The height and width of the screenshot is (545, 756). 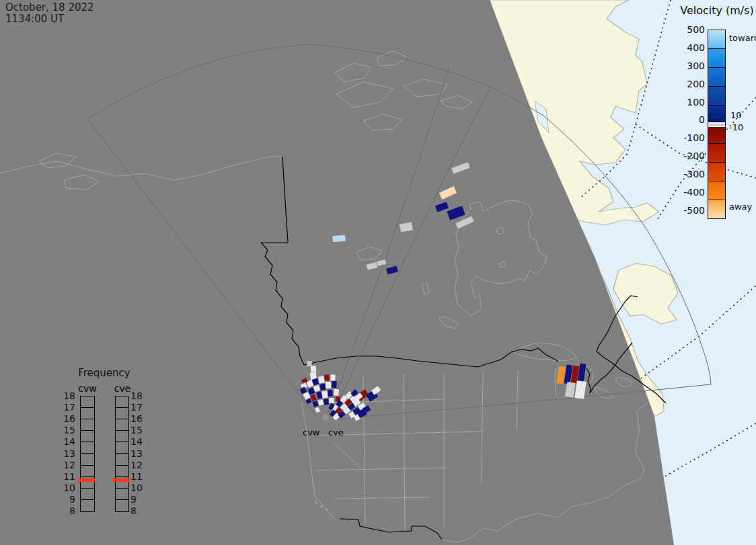 I want to click on threshold-upper-label: 10, so click(x=736, y=116).